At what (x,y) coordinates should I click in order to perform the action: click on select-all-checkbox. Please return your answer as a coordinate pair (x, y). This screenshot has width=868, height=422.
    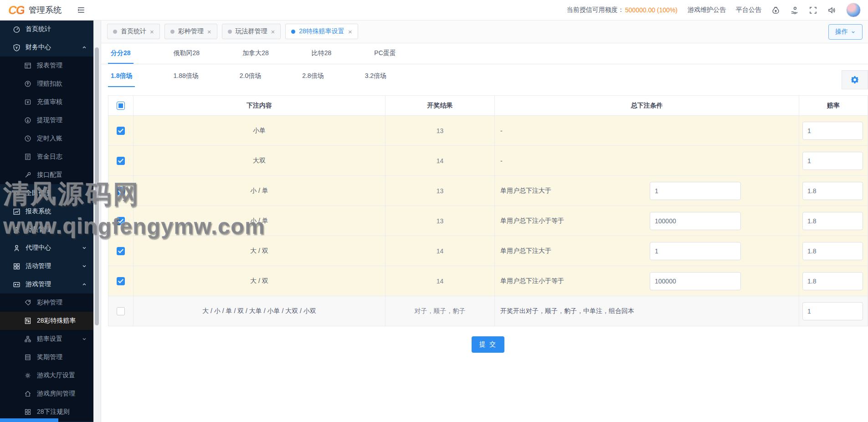
    Looking at the image, I should click on (121, 106).